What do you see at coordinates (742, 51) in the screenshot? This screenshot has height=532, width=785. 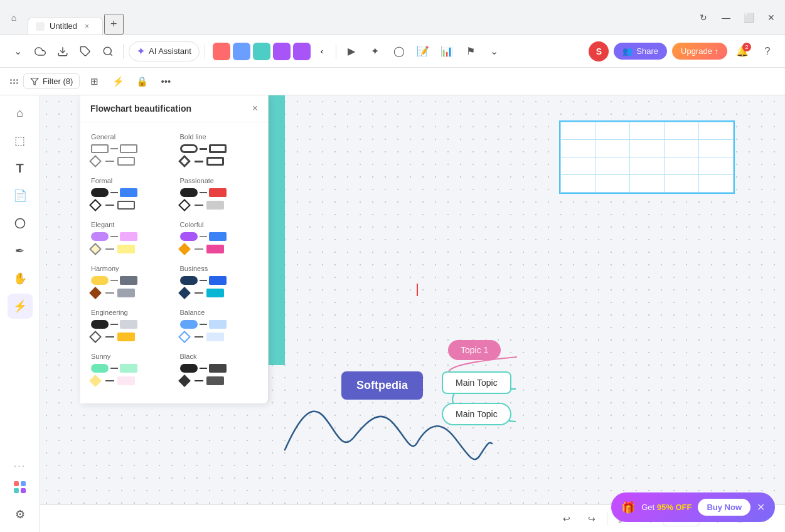 I see `notifications-btn: 🔔 2` at bounding box center [742, 51].